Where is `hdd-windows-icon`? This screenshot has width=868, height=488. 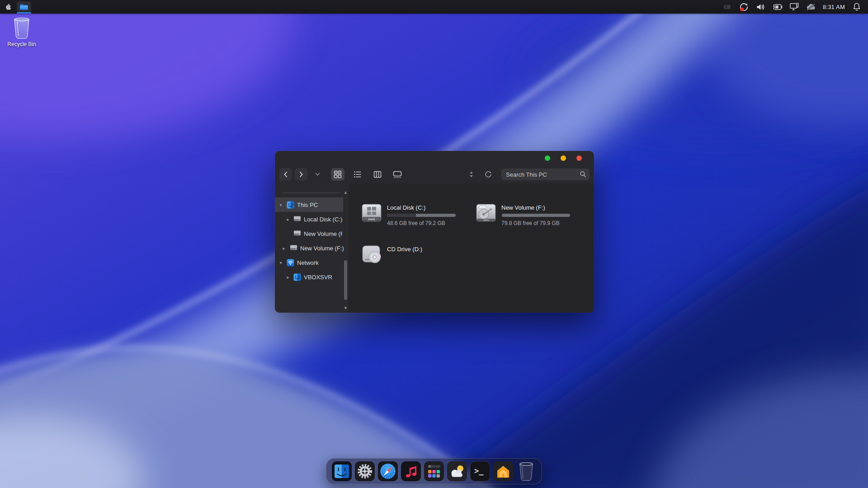
hdd-windows-icon is located at coordinates (372, 214).